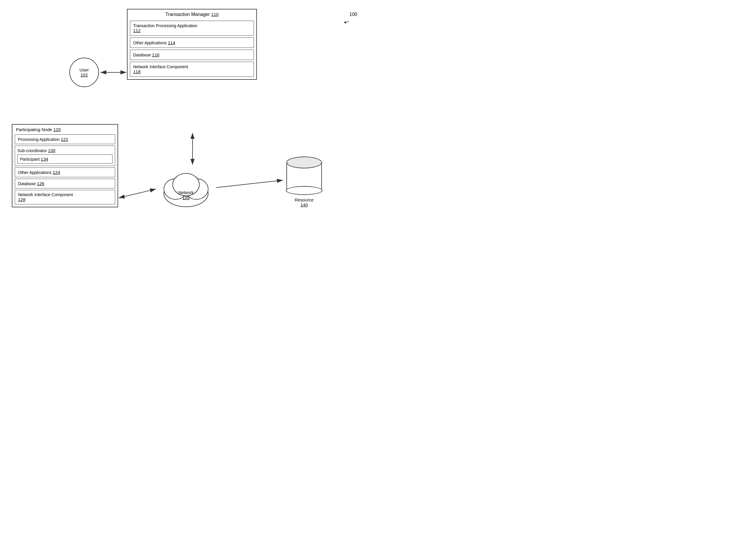 The image size is (750, 560). Describe the element at coordinates (65, 156) in the screenshot. I see `subcoordinator-box: Sub-coordinator 130 Participant 134` at that location.